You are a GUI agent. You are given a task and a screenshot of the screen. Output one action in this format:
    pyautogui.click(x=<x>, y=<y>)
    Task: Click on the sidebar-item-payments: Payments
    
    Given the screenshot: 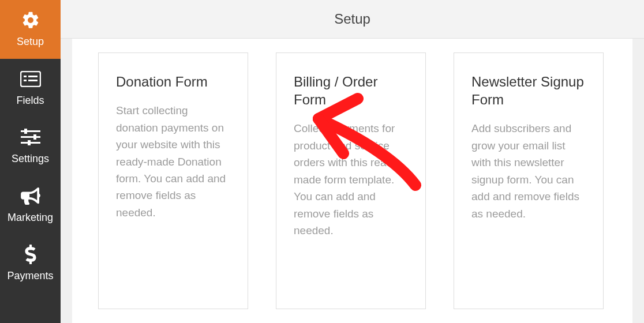 What is the action you would take?
    pyautogui.click(x=30, y=264)
    